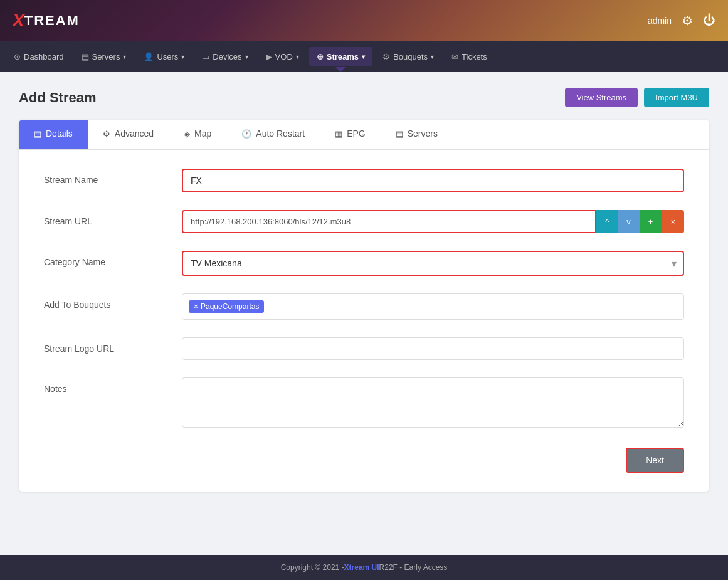 This screenshot has width=728, height=580. I want to click on bouquets-arrow-icon: ▾, so click(433, 56).